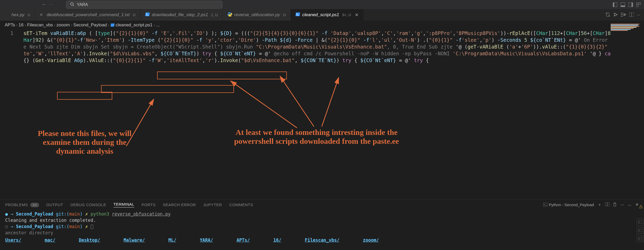 The image size is (644, 250). What do you see at coordinates (88, 205) in the screenshot?
I see `panel-tab-debug-console: DEBUG CONSOLE` at bounding box center [88, 205].